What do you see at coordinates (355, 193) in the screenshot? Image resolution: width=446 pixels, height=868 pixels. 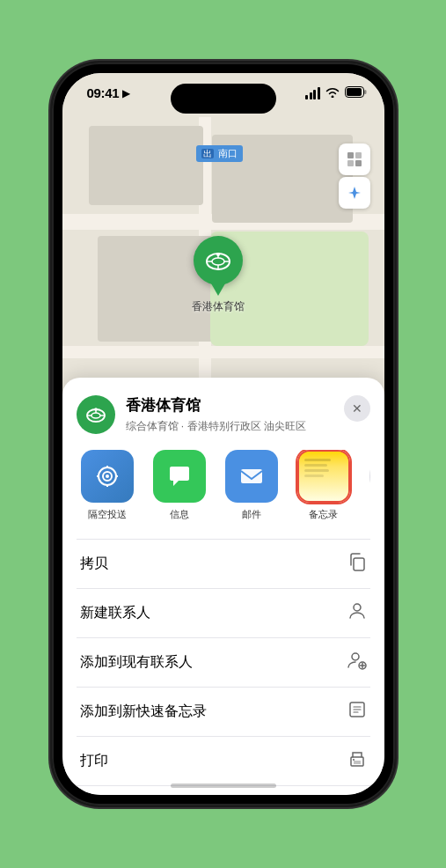 I see `location-button` at bounding box center [355, 193].